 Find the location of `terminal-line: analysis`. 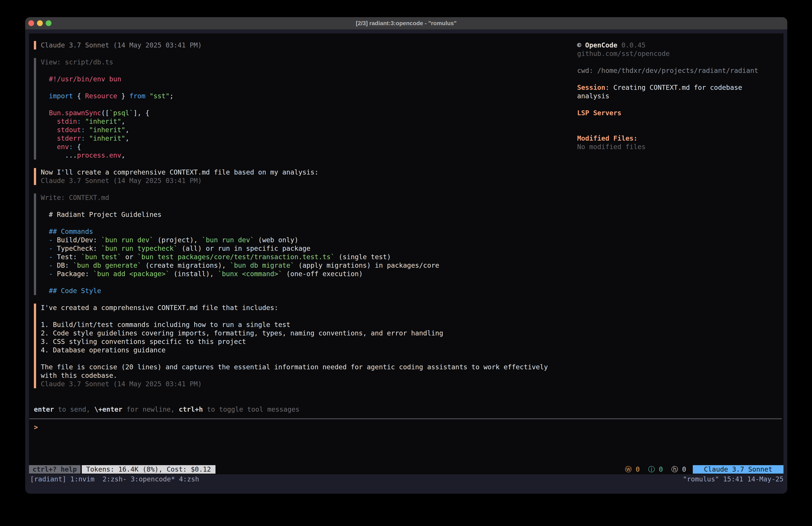

terminal-line: analysis is located at coordinates (679, 96).